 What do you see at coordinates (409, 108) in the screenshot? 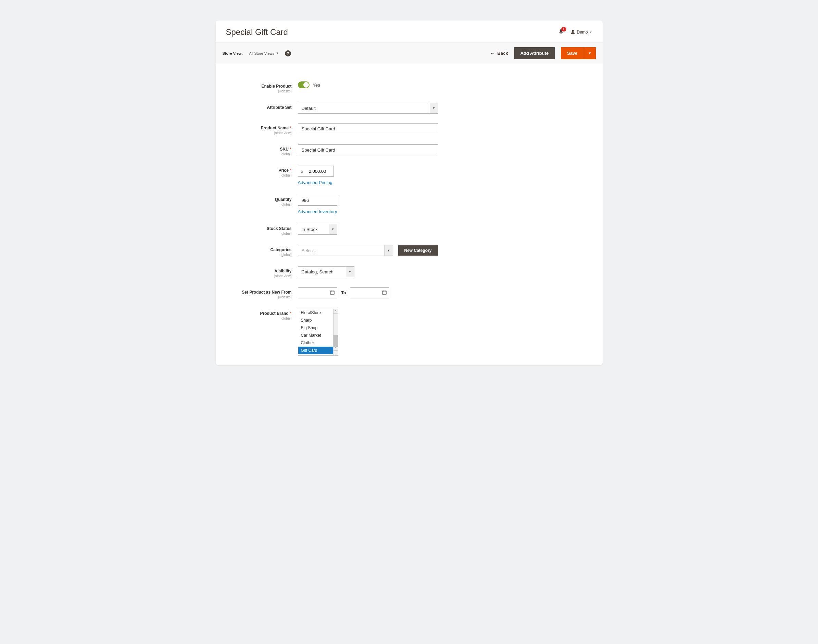
I see `row-attribute-set: Attribute Set Default ▼` at bounding box center [409, 108].